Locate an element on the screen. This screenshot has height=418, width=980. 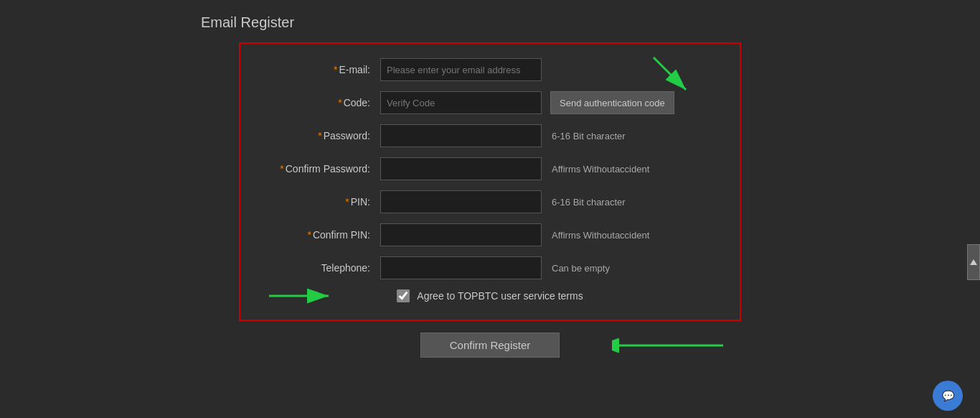
send-code-button: Send authentication code is located at coordinates (613, 103).